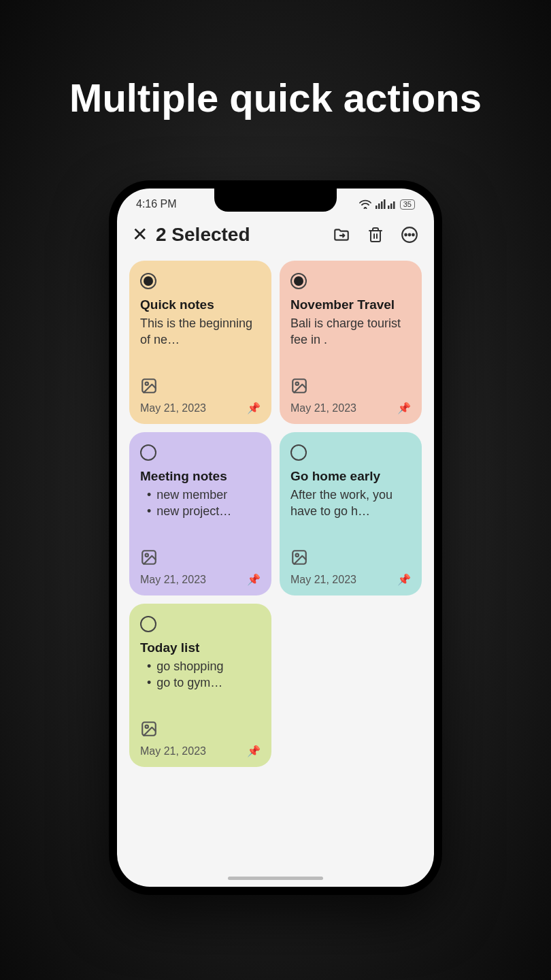 Image resolution: width=551 pixels, height=980 pixels. What do you see at coordinates (204, 666) in the screenshot?
I see `note-bullet: go shopping` at bounding box center [204, 666].